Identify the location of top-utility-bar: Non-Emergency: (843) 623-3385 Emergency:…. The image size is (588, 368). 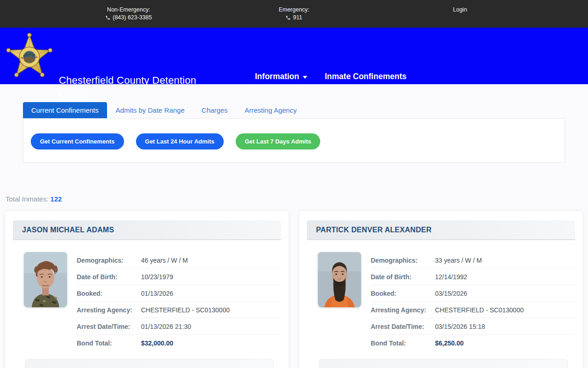
(294, 14).